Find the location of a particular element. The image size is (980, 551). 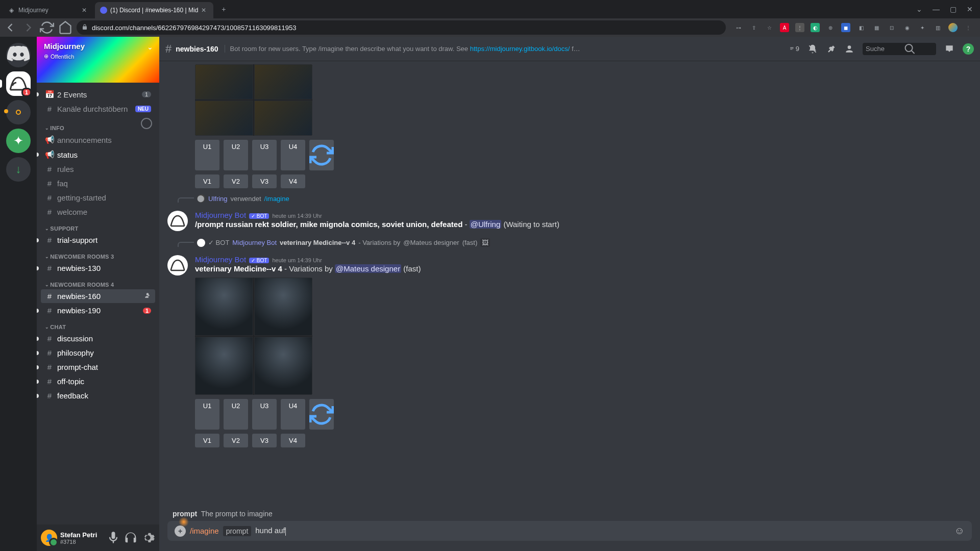

category-support: ⌄SUPPORT is located at coordinates (98, 226).